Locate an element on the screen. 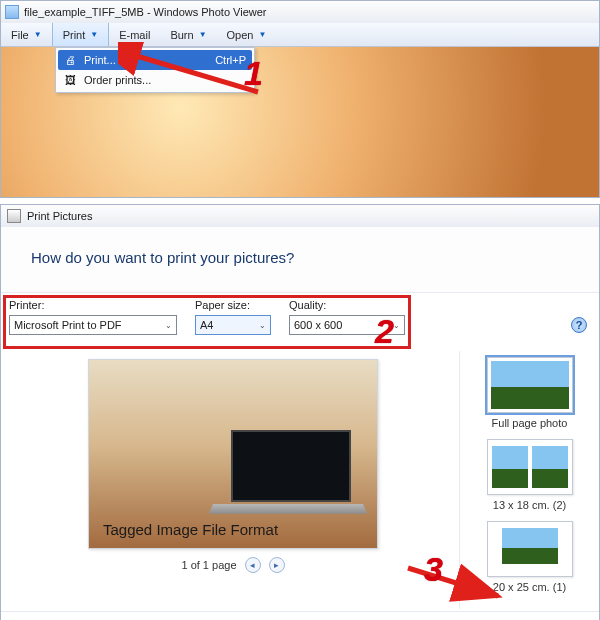  preview-content is located at coordinates (288, 478).